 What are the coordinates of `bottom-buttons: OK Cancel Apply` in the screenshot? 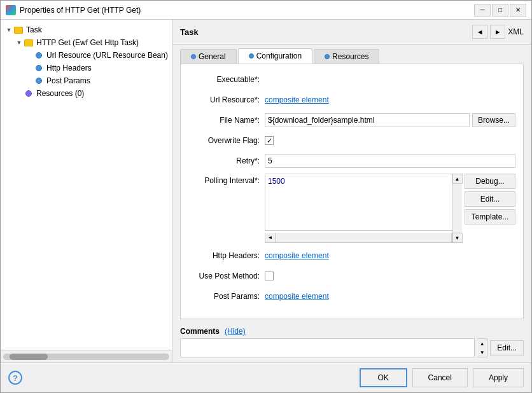 It's located at (442, 378).